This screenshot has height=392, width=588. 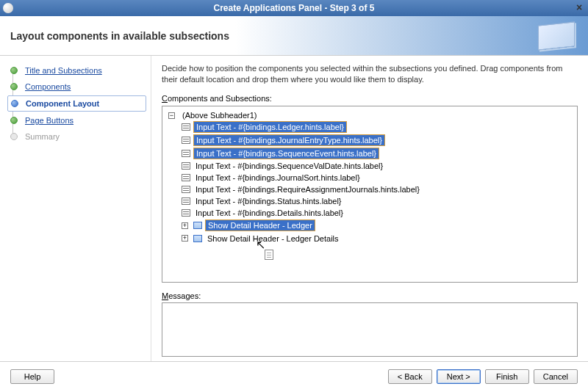 What do you see at coordinates (8, 8) in the screenshot?
I see `app-icon` at bounding box center [8, 8].